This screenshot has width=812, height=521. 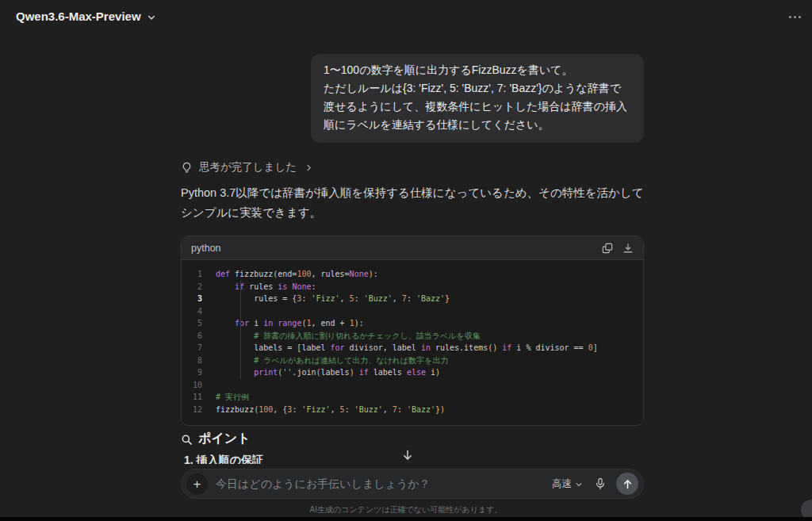 What do you see at coordinates (187, 439) in the screenshot?
I see `magnifier-icon` at bounding box center [187, 439].